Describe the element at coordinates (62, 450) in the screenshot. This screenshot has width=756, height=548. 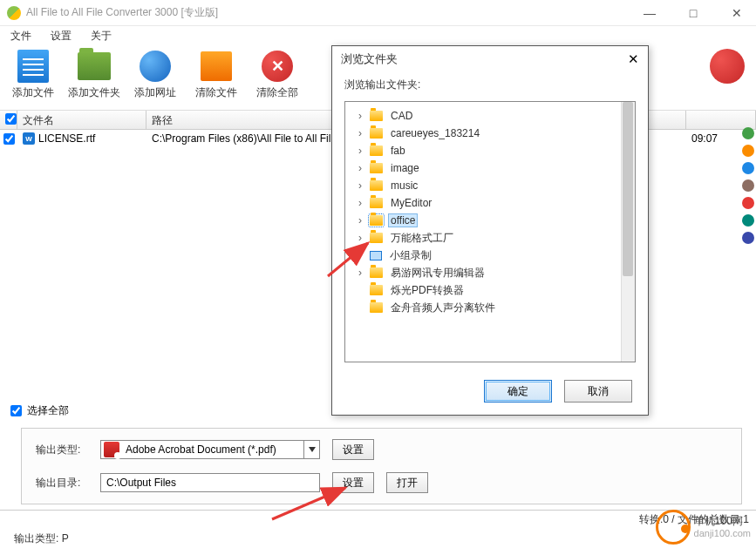
I see `output-type-label: 输出类型:` at that location.